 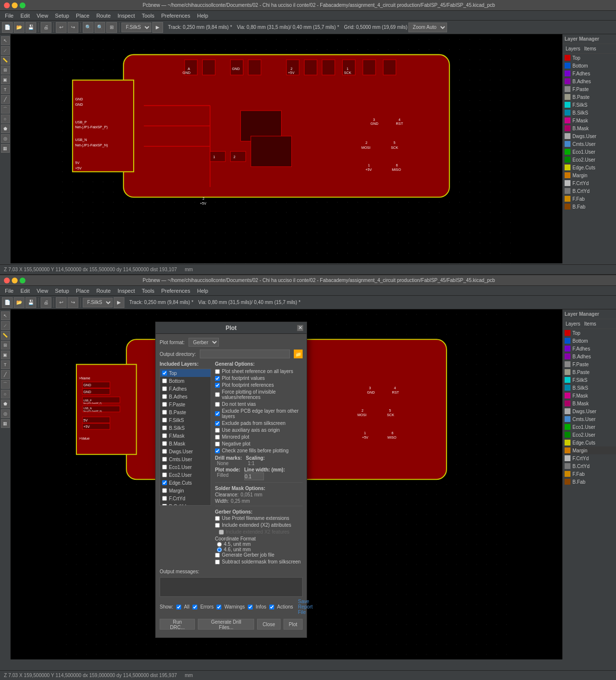 What do you see at coordinates (5, 375) in the screenshot?
I see `bottom-tool-line: ╱` at bounding box center [5, 375].